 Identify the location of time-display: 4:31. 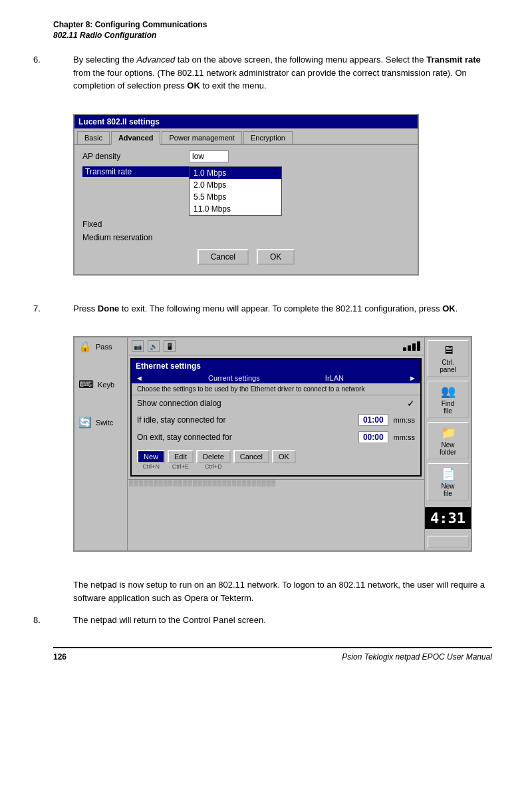
(448, 518).